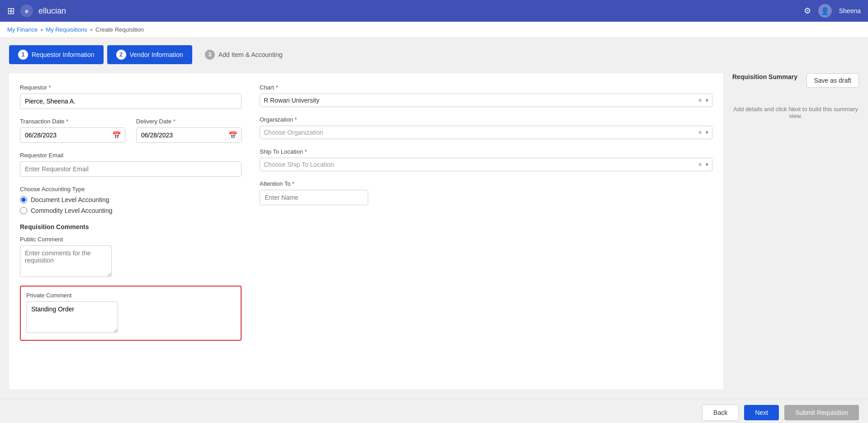 This screenshot has width=868, height=423. I want to click on comments-section-title: Requisition Comments, so click(131, 227).